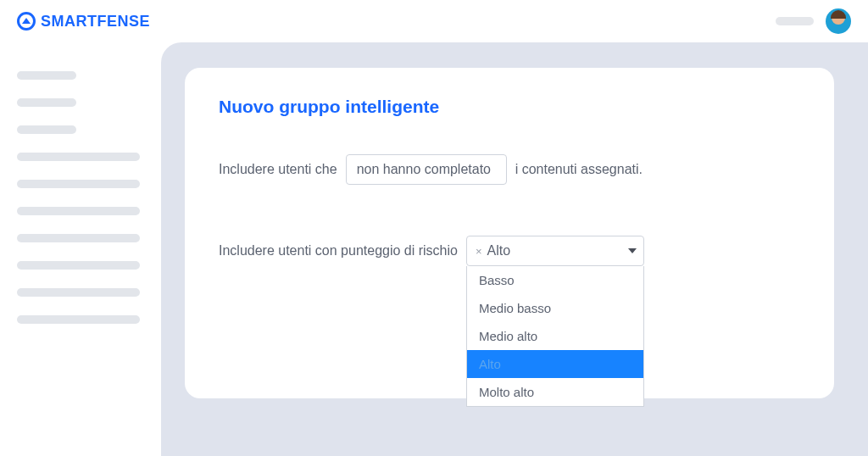  Describe the element at coordinates (632, 251) in the screenshot. I see `chevron-down-icon` at that location.